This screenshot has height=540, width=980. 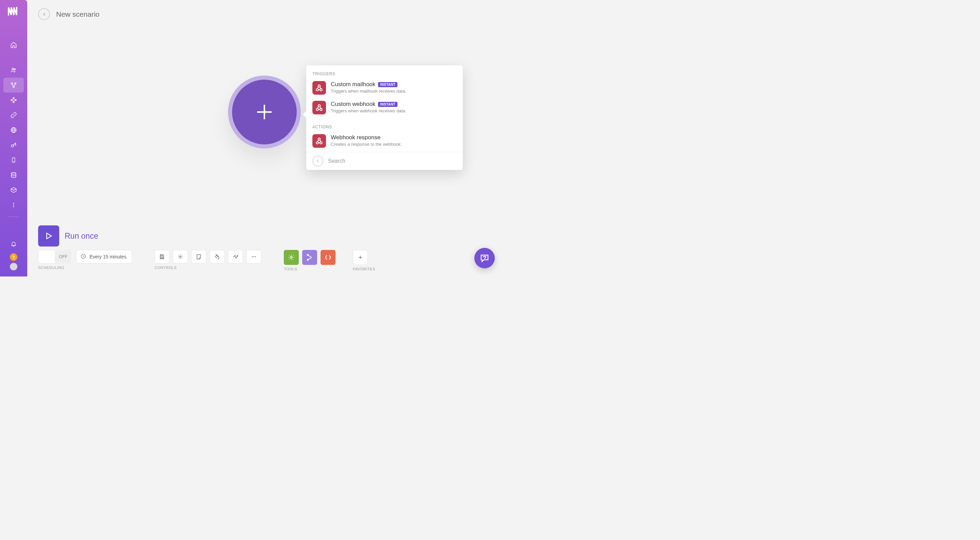 What do you see at coordinates (81, 236) in the screenshot?
I see `run-once-label: Run once` at bounding box center [81, 236].